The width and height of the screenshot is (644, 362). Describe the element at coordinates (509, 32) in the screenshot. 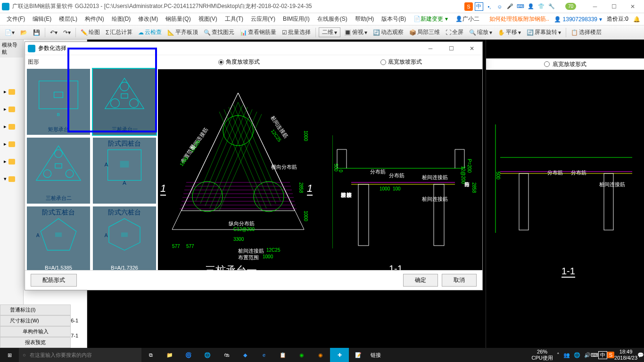

I see `tool-pan: ✋平移▾` at that location.